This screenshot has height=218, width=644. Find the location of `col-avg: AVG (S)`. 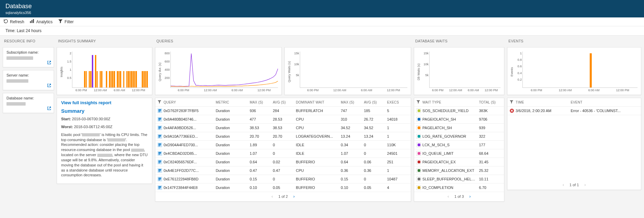

col-avg: AVG (S) is located at coordinates (284, 103).